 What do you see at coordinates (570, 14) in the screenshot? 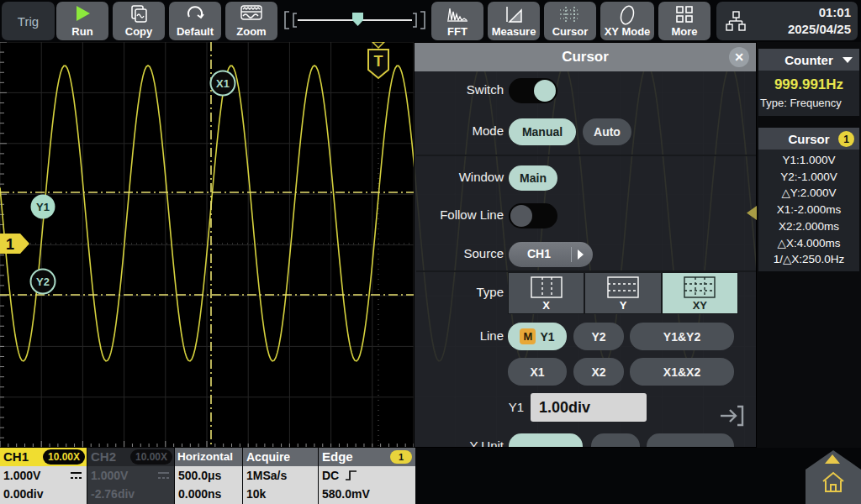
I see `cursor-crosshair-icon` at bounding box center [570, 14].